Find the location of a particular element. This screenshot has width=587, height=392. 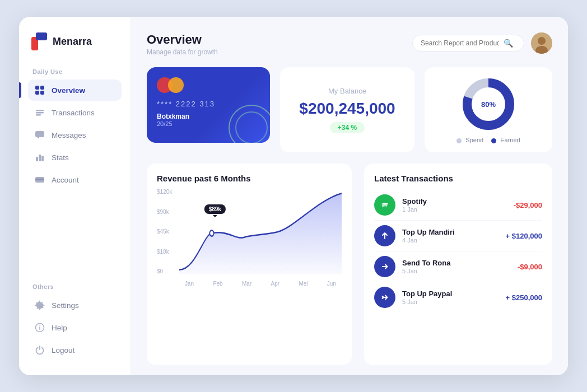

grid-icon is located at coordinates (40, 90).